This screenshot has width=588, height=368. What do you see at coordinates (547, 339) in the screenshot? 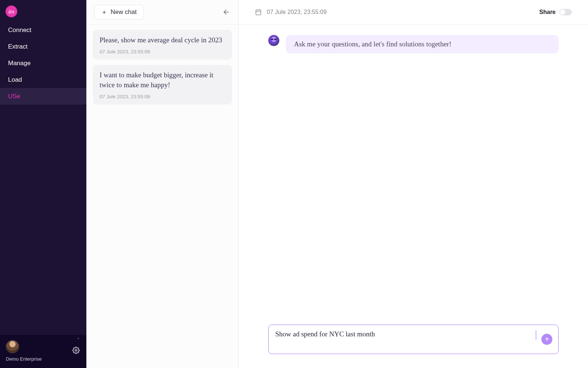
I see `arrow-up-icon` at bounding box center [547, 339].